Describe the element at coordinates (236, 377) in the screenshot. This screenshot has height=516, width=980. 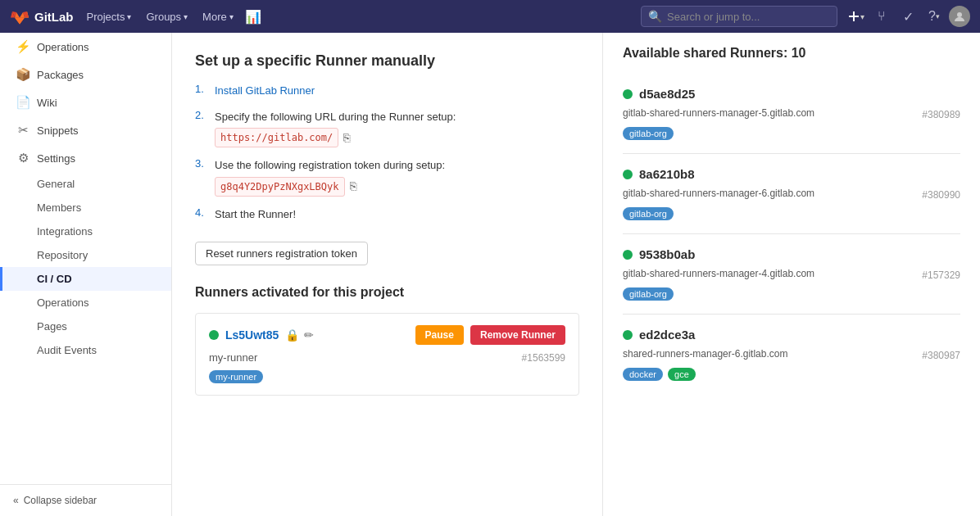
I see `runner-tag: my-runner` at that location.